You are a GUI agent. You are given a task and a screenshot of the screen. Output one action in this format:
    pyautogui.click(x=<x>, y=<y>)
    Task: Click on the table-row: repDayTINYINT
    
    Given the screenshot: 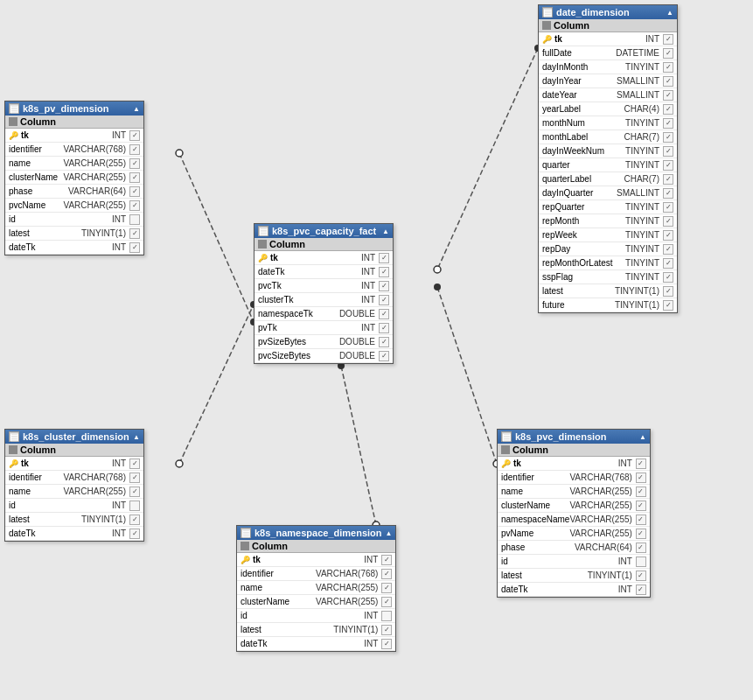 What is the action you would take?
    pyautogui.click(x=608, y=249)
    